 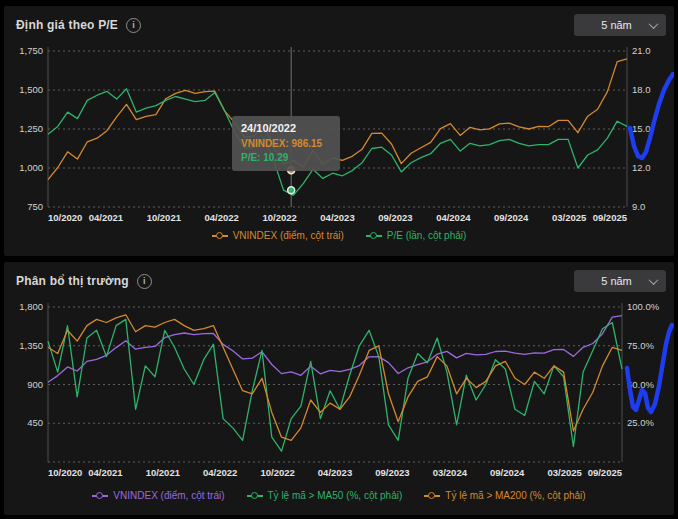 I want to click on breadth-chart-legend: VNINDEX (điểm, cột trái) Tỷ lệ mã > MA50…, so click(x=339, y=496).